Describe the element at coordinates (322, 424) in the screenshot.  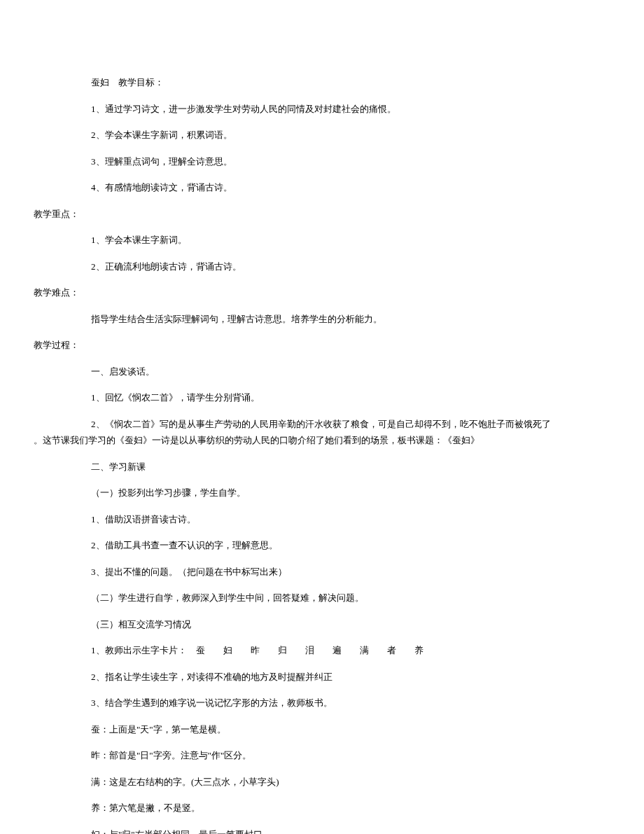
I see `process-item: 2、《悯农二首》写的是从事生产劳动的人民用辛勤的汗水收获了粮食，可是自己却得不到…` at that location.